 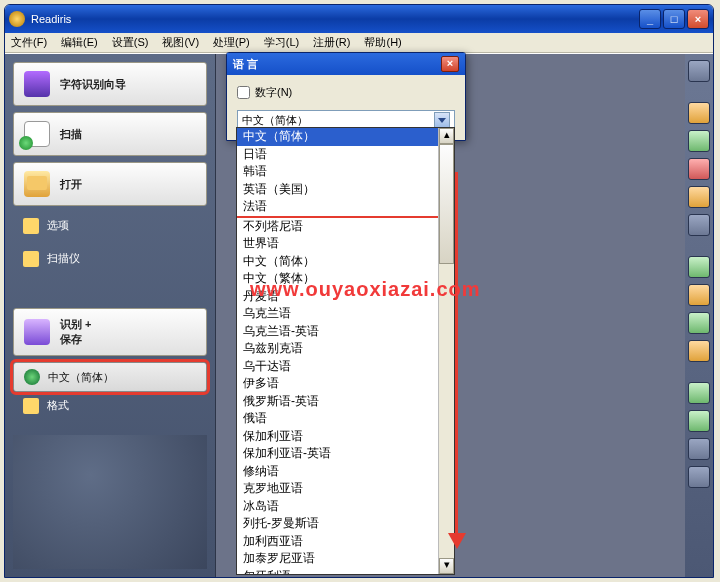 What do you see at coordinates (37, 184) in the screenshot?
I see `folder-icon` at bounding box center [37, 184].